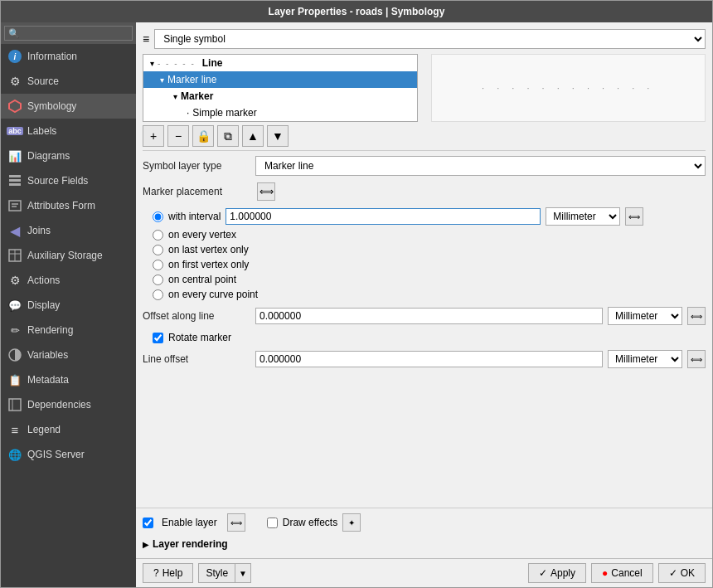  I want to click on interval-expr-btn: ⟺, so click(634, 216).